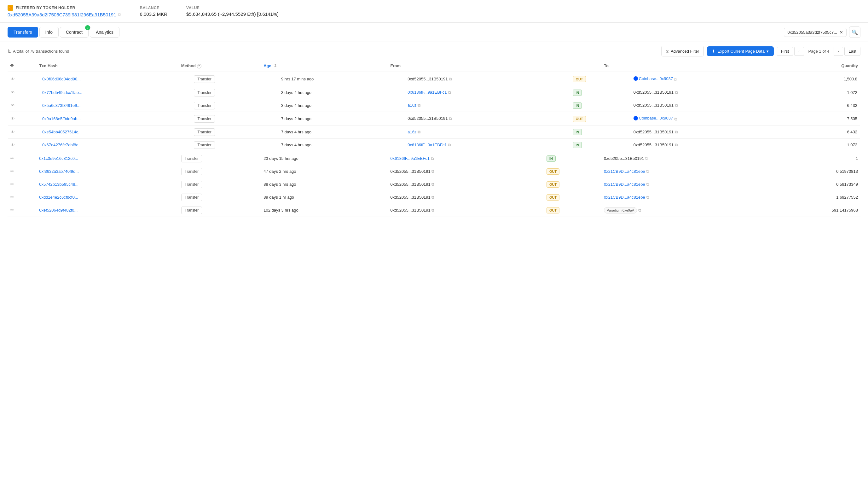  I want to click on coinbase-dot, so click(636, 79).